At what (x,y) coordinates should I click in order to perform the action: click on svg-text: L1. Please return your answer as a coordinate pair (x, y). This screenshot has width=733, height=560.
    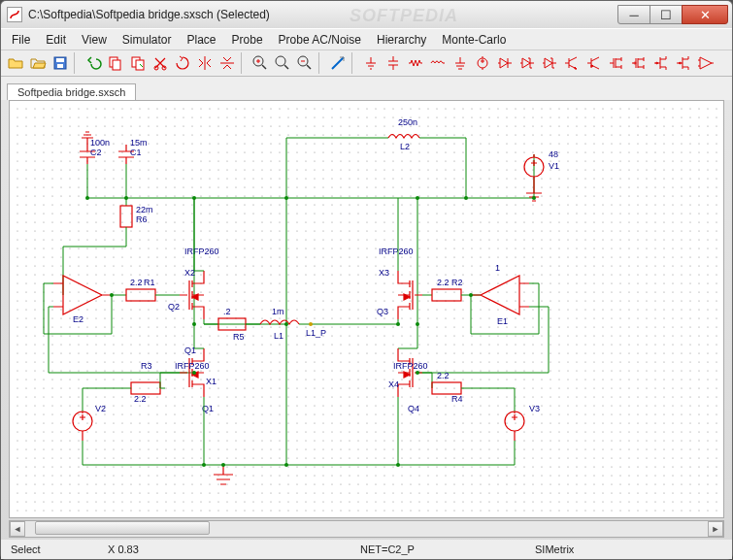
    Looking at the image, I should click on (279, 336).